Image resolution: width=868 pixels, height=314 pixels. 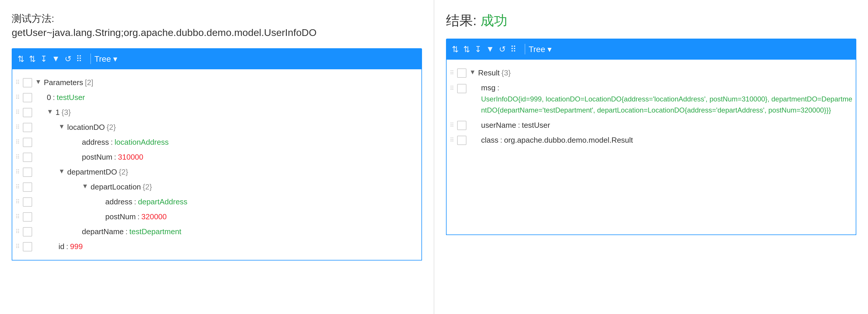 What do you see at coordinates (462, 20) in the screenshot?
I see `result-label: 结果:` at bounding box center [462, 20].